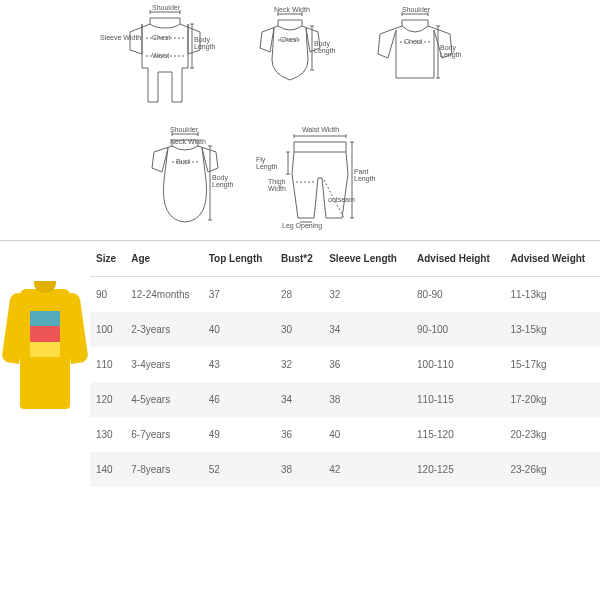 This screenshot has width=600, height=600. What do you see at coordinates (164, 364) in the screenshot?
I see `table-cell: 3-4years` at bounding box center [164, 364].